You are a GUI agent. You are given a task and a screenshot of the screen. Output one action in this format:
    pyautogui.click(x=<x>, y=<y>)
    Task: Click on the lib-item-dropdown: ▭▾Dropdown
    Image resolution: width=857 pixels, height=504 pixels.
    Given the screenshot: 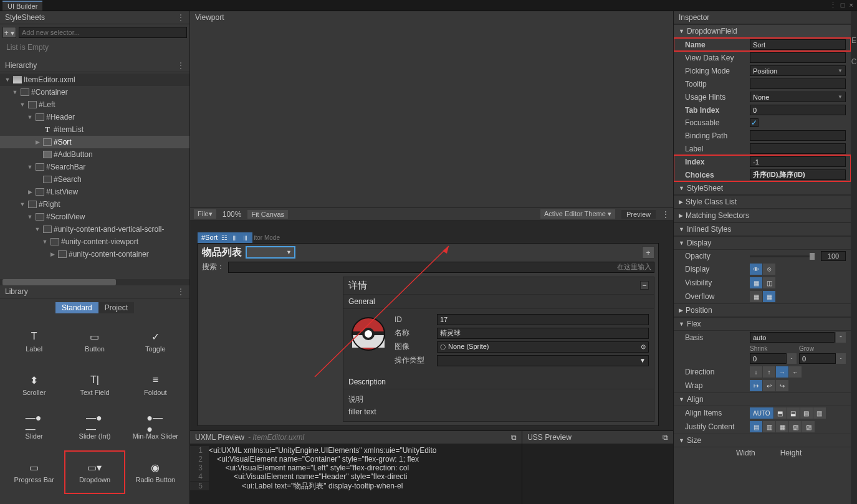 What is the action you would take?
    pyautogui.click(x=95, y=472)
    